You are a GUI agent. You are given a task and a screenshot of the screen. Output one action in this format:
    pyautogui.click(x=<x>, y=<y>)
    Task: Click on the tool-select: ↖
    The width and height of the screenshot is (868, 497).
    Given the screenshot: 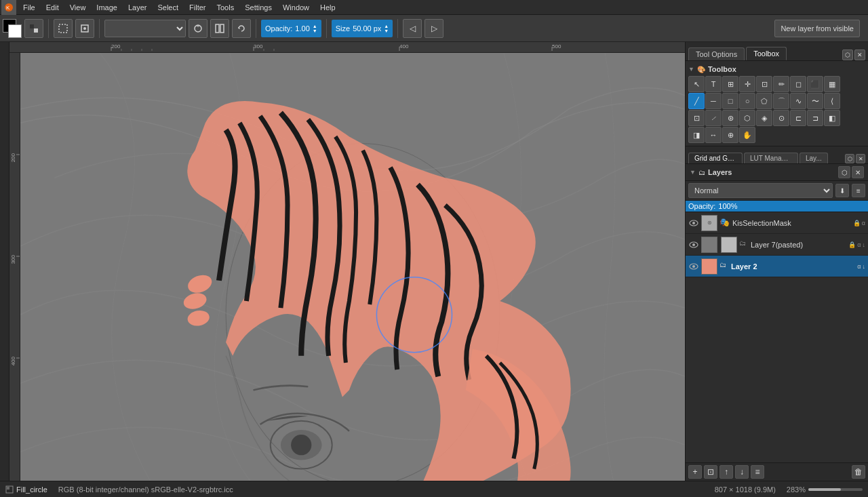 What is the action you would take?
    pyautogui.click(x=696, y=84)
    